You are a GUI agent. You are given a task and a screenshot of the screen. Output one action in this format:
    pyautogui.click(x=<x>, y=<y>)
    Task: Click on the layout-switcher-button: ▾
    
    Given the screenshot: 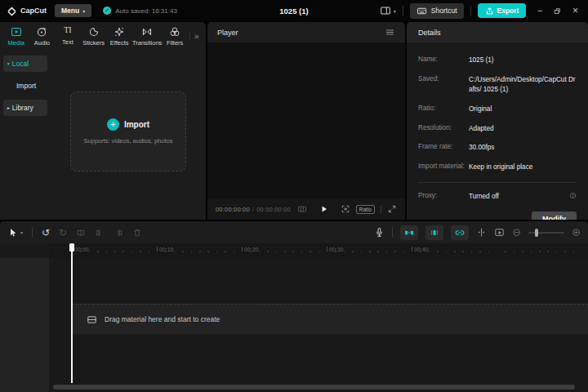 What is the action you would take?
    pyautogui.click(x=388, y=11)
    